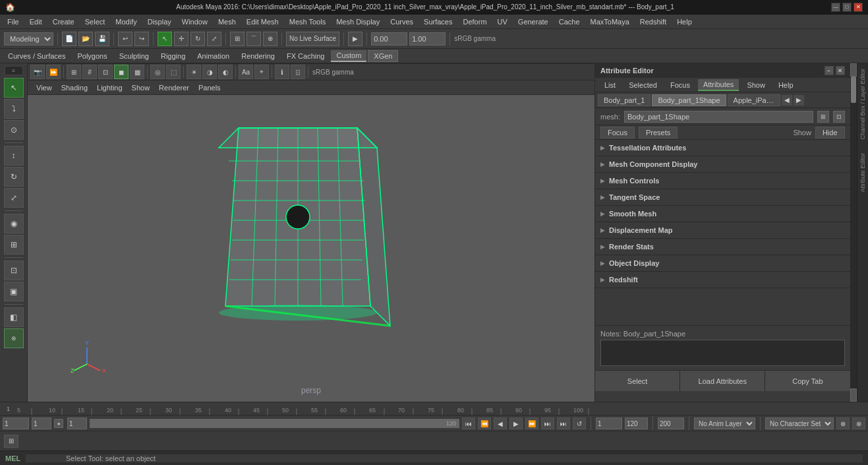 The height and width of the screenshot is (465, 868). What do you see at coordinates (63, 22) in the screenshot?
I see `menu-create: Create` at bounding box center [63, 22].